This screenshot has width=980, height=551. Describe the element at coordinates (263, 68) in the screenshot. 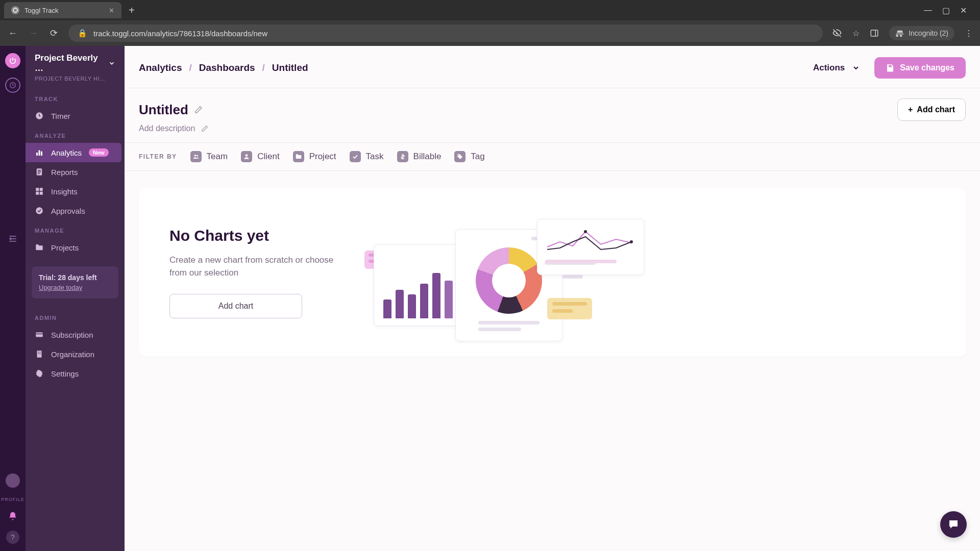

I see `breadcrumb-sep: /` at that location.